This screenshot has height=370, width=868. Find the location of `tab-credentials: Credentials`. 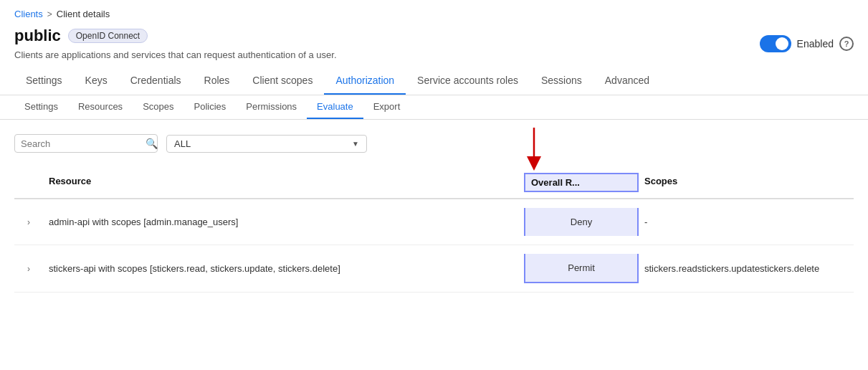

tab-credentials: Credentials is located at coordinates (156, 81).